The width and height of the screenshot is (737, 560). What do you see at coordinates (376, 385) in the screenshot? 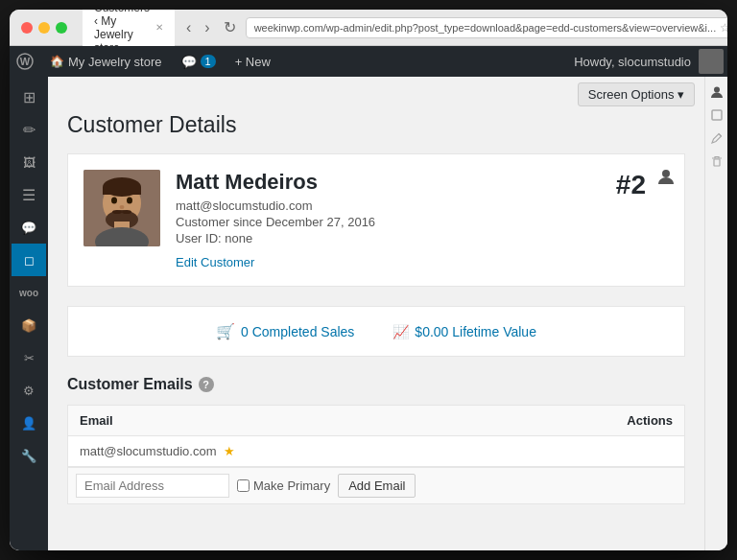
I see `emails-section-title: Customer Emails ?` at bounding box center [376, 385].